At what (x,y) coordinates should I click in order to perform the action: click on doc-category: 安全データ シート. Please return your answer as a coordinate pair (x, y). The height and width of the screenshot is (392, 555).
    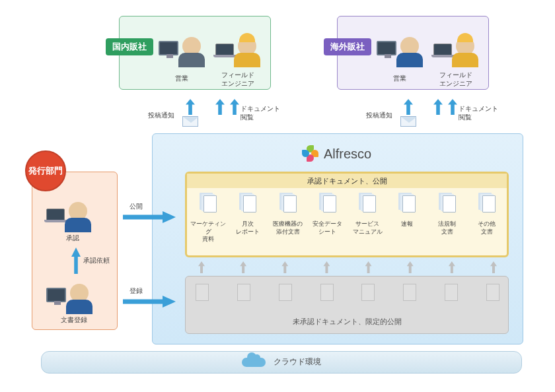
    Looking at the image, I should click on (328, 219).